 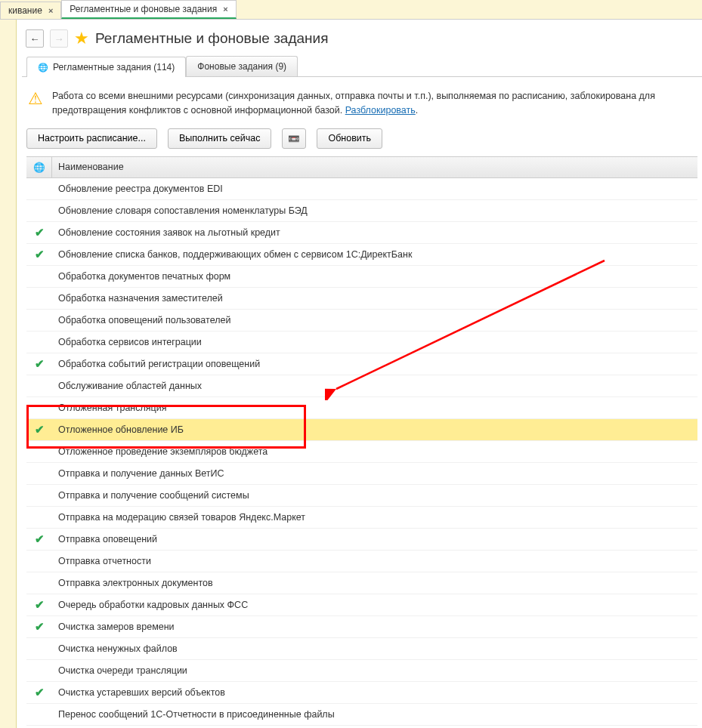 I want to click on row-name: Обновление состояния заявок на льготный …, so click(x=375, y=233).